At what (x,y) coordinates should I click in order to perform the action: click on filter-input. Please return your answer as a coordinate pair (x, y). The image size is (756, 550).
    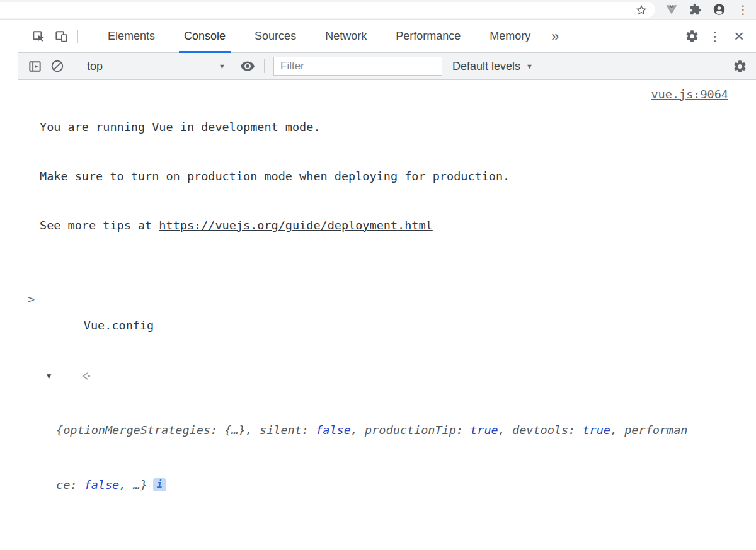
    Looking at the image, I should click on (358, 66).